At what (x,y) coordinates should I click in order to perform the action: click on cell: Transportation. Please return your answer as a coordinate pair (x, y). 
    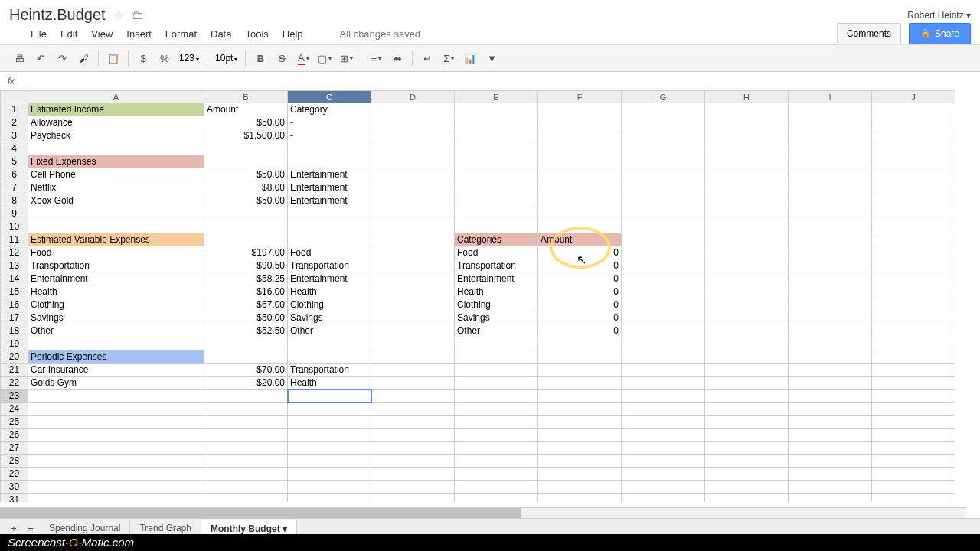
    Looking at the image, I should click on (329, 370).